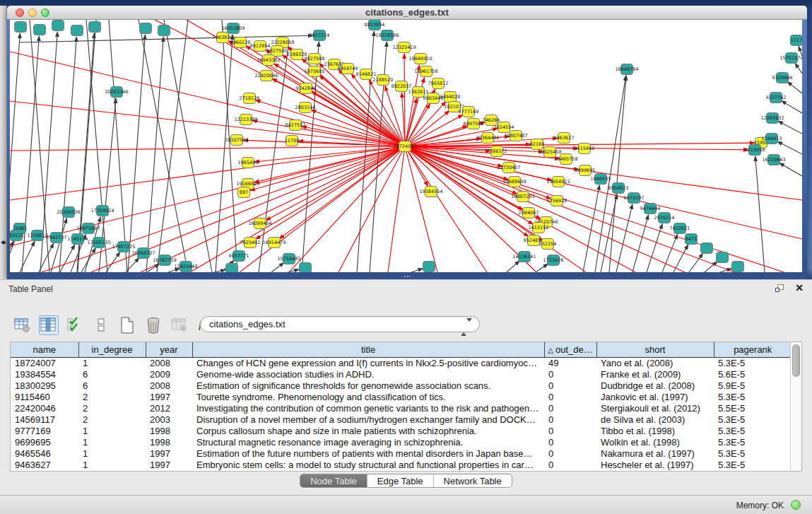 The height and width of the screenshot is (514, 812). I want to click on column-header-title: title, so click(368, 349).